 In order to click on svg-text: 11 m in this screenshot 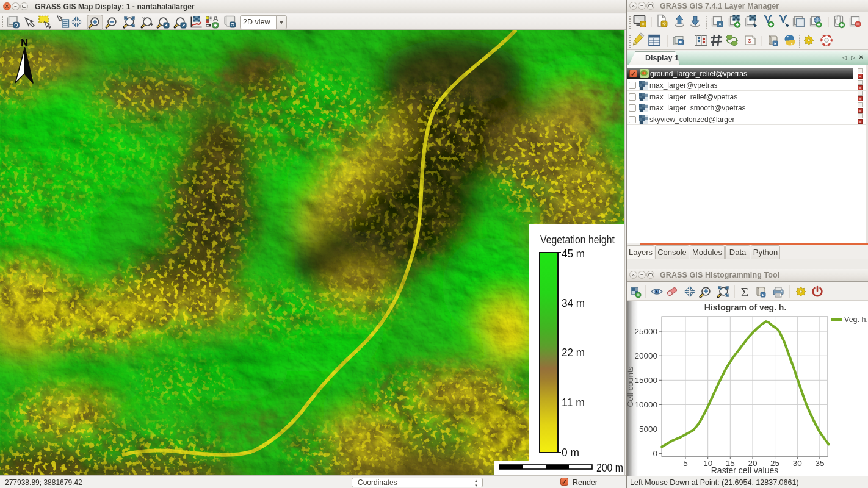, I will do `click(573, 403)`.